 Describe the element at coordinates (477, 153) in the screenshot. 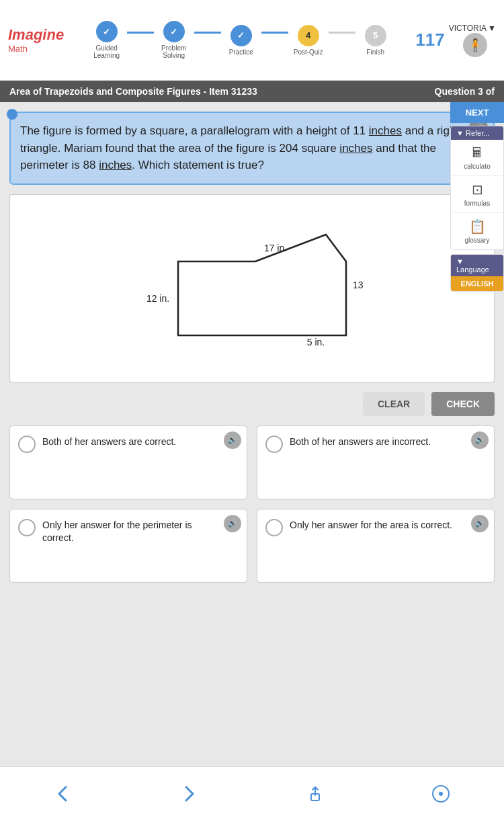

I see `calculator-icon: 🖩` at that location.